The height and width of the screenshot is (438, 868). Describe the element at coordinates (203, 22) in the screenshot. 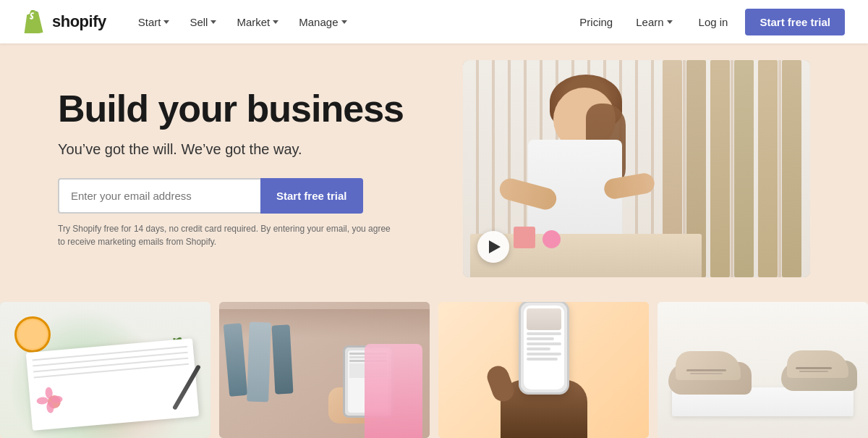

I see `nav-item-sell: Sell` at that location.